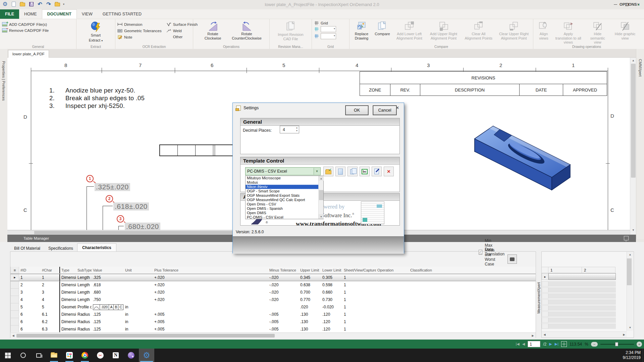  I want to click on scroll-down-arrow: ▼, so click(630, 327).